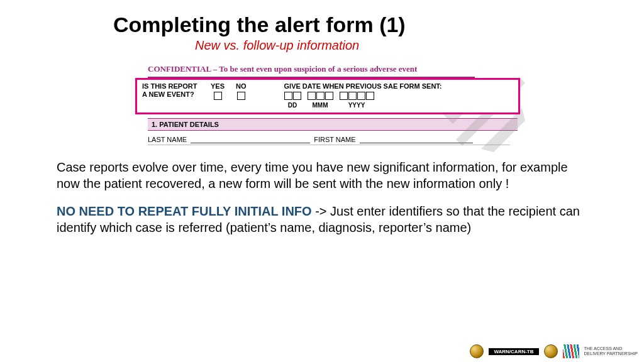 This screenshot has height=362, width=644. What do you see at coordinates (322, 219) in the screenshot?
I see `paragraph-2: NO NEED TO REPEAT FULLY INITIAL INFO -> …` at bounding box center [322, 219].